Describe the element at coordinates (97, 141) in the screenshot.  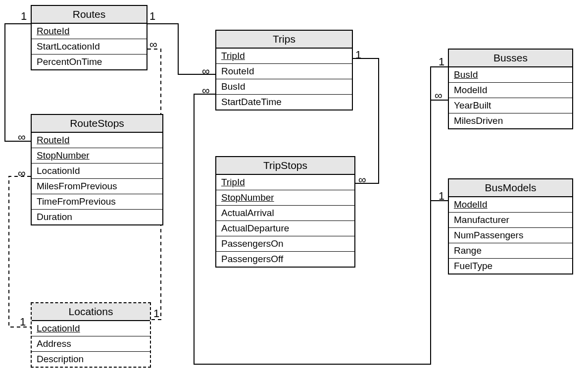
I see `field-routestops-routeid: RouteId` at that location.